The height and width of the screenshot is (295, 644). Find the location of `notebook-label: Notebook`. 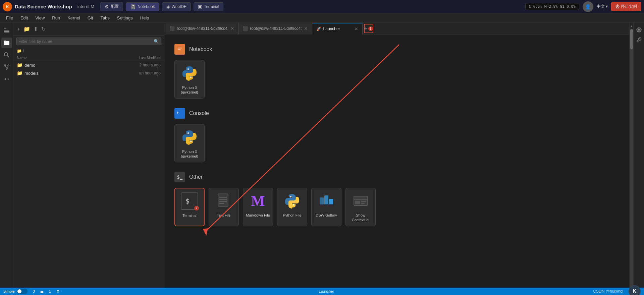

notebook-label: Notebook is located at coordinates (146, 7).